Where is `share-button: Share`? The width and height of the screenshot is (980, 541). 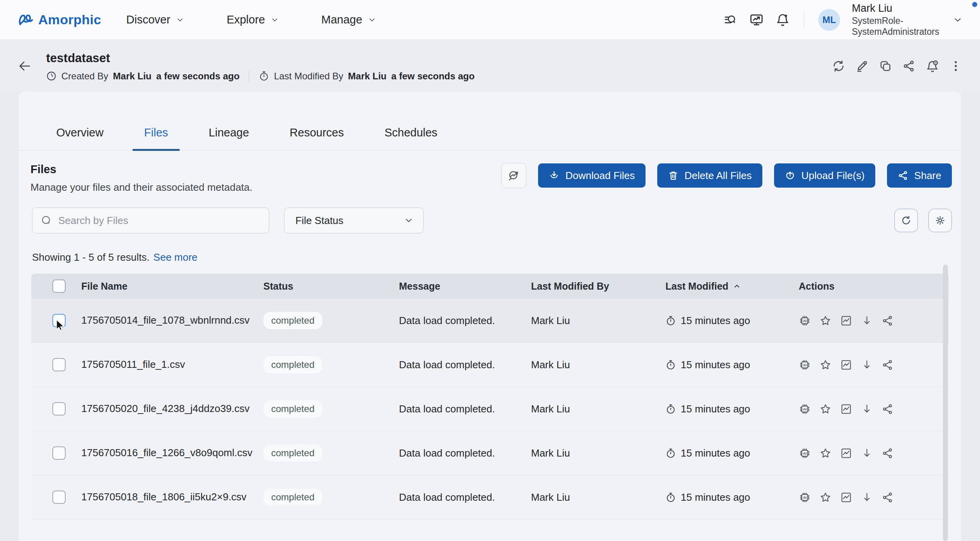
share-button: Share is located at coordinates (919, 176).